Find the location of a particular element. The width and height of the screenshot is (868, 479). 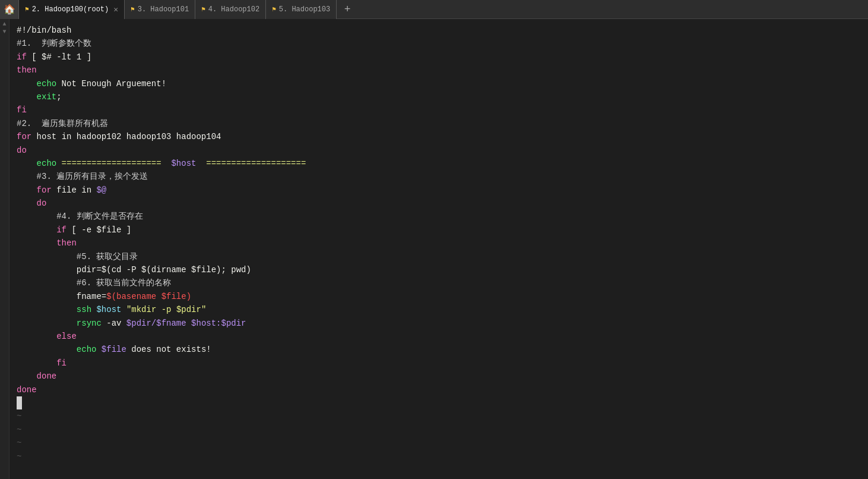

line-28: else is located at coordinates (439, 336).